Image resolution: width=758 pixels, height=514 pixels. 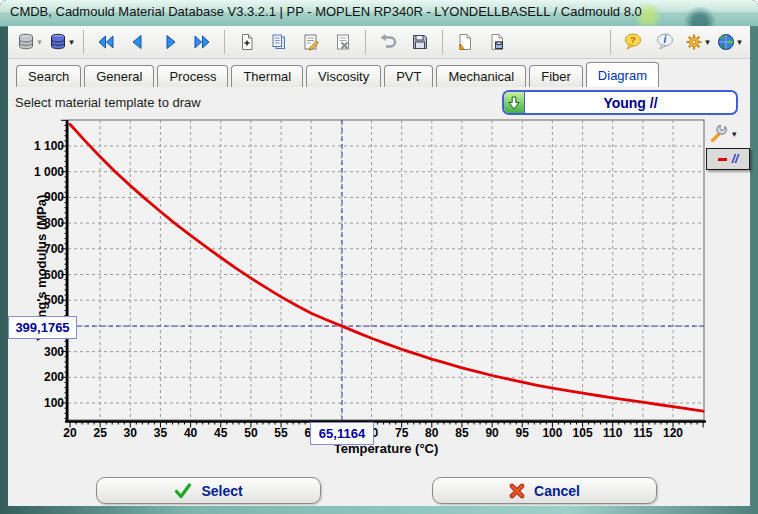 What do you see at coordinates (379, 73) in the screenshot?
I see `tab-bar: SearchGeneralProcessThermalViscosityPVTM…` at bounding box center [379, 73].